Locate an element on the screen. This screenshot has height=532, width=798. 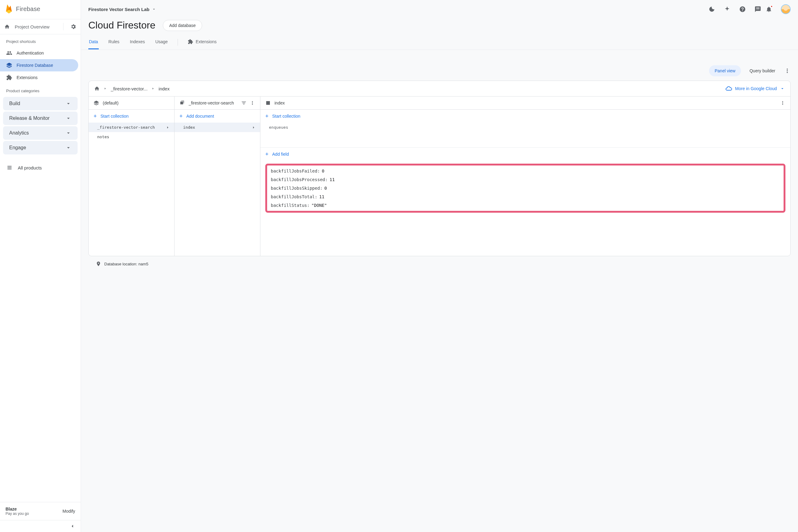
brand-name: Firebase is located at coordinates (28, 9).